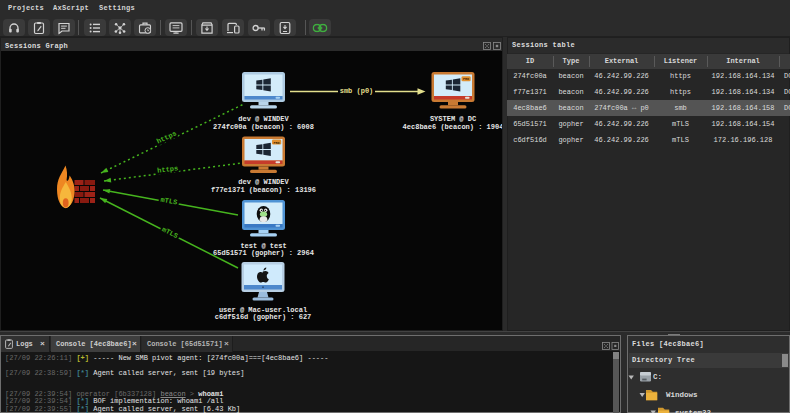 This screenshot has height=413, width=790. What do you see at coordinates (264, 253) in the screenshot?
I see `svg-text: 65d51571 (gopher) : 2964` at bounding box center [264, 253].